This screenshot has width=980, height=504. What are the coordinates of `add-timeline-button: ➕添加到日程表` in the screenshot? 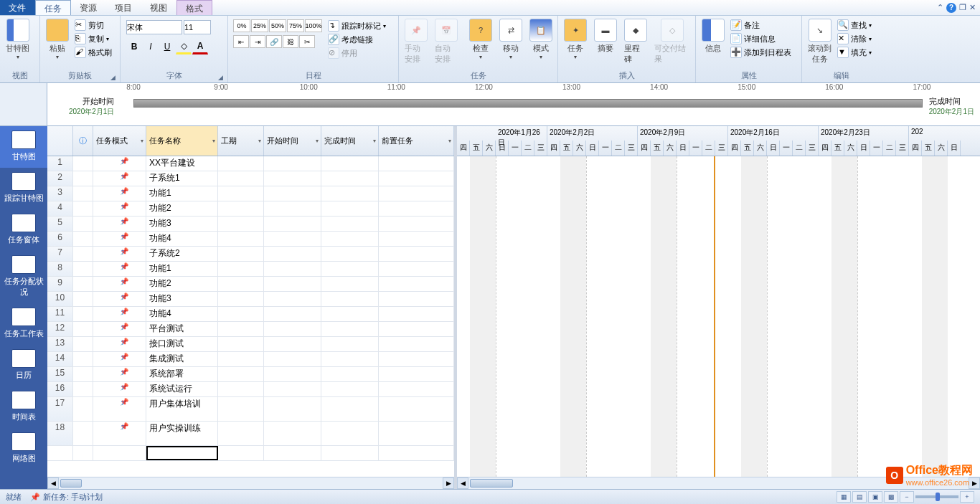 It's located at (760, 52).